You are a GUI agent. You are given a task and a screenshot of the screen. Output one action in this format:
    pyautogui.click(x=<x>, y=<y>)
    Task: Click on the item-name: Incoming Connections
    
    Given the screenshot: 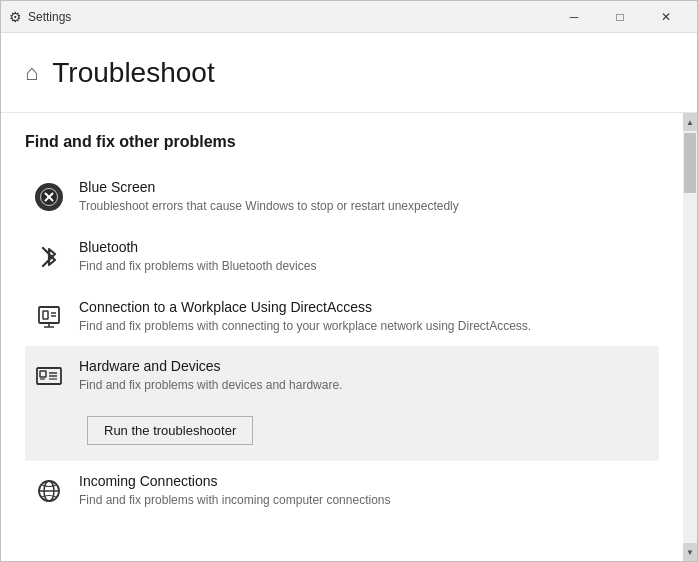 What is the action you would take?
    pyautogui.click(x=365, y=481)
    